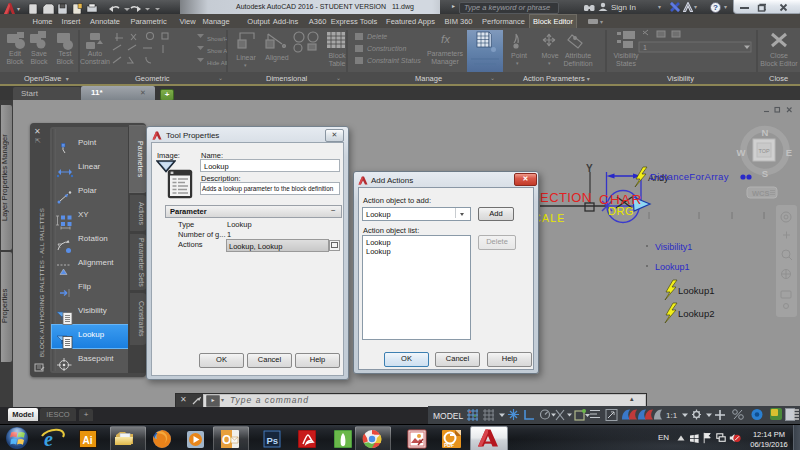 The height and width of the screenshot is (450, 800). I want to click on svg-text: N, so click(766, 132).